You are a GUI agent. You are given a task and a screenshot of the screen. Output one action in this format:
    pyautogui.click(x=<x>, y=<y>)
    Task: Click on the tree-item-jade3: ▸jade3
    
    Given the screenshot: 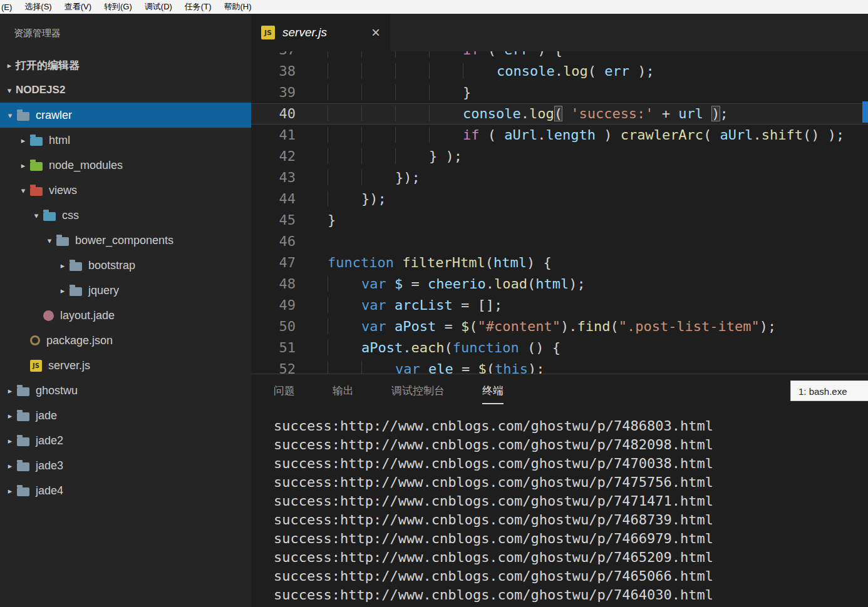 What is the action you would take?
    pyautogui.click(x=125, y=466)
    